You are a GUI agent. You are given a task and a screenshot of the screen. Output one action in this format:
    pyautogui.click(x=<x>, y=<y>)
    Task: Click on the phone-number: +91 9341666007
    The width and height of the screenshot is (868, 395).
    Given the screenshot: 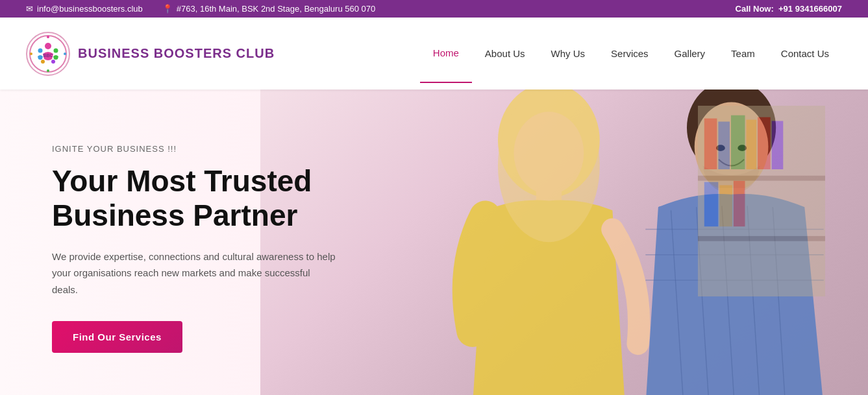 What is the action you would take?
    pyautogui.click(x=810, y=9)
    